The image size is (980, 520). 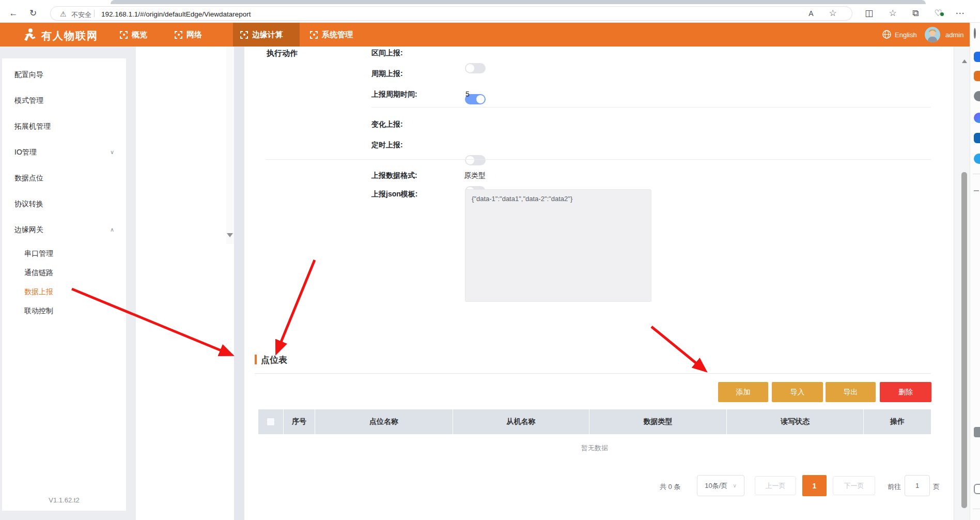 What do you see at coordinates (271, 422) in the screenshot?
I see `select-all-checkbox` at bounding box center [271, 422].